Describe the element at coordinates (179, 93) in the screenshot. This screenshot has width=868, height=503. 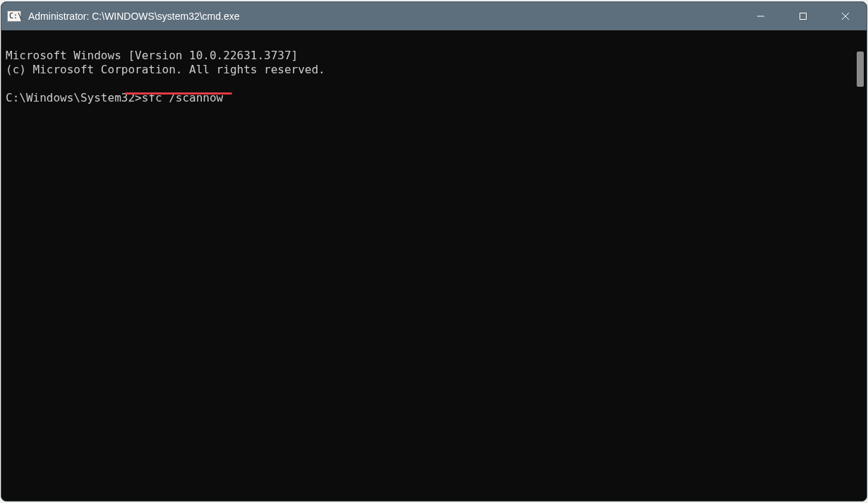
I see `underline-annotation` at that location.